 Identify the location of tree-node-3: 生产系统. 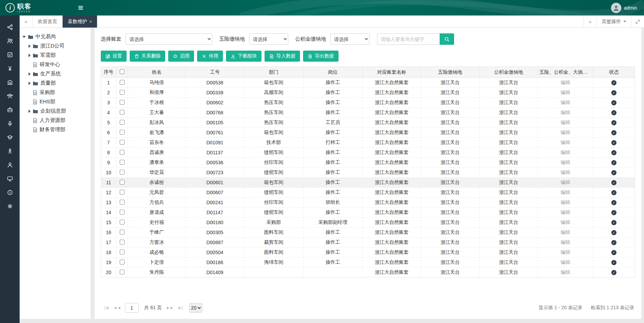
(55, 74).